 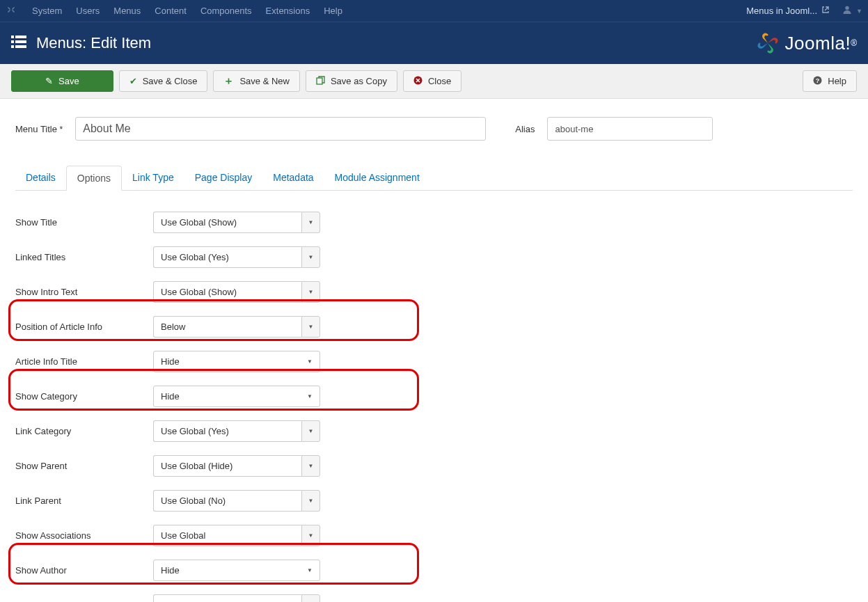 What do you see at coordinates (237, 466) in the screenshot?
I see `option-select: Use Global (Hide)▼` at bounding box center [237, 466].